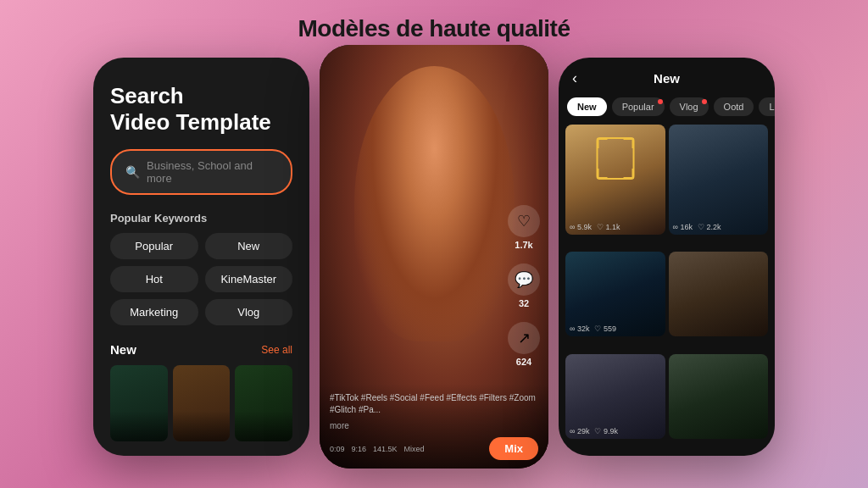 The width and height of the screenshot is (868, 488). I want to click on keyword-chip-hot: Hot, so click(154, 280).